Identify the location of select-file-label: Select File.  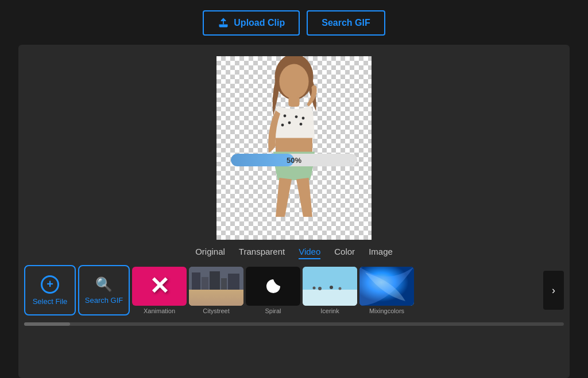
(51, 302).